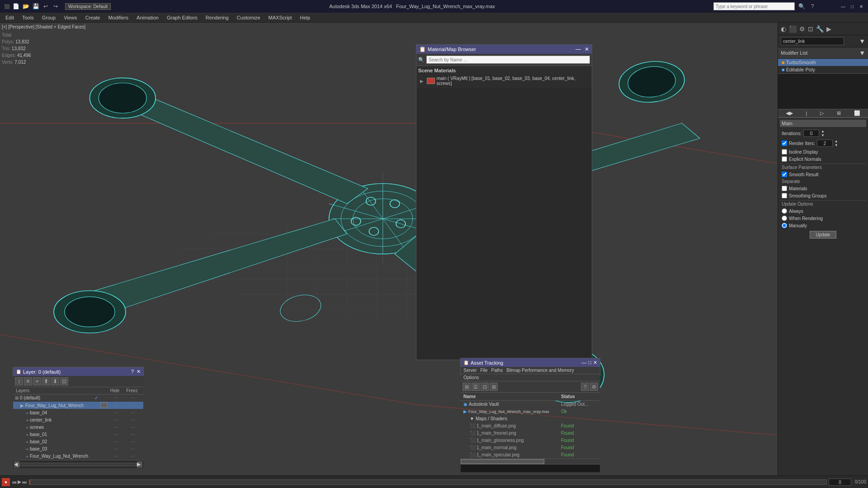  I want to click on at-btn-2: ☰, so click(476, 387).